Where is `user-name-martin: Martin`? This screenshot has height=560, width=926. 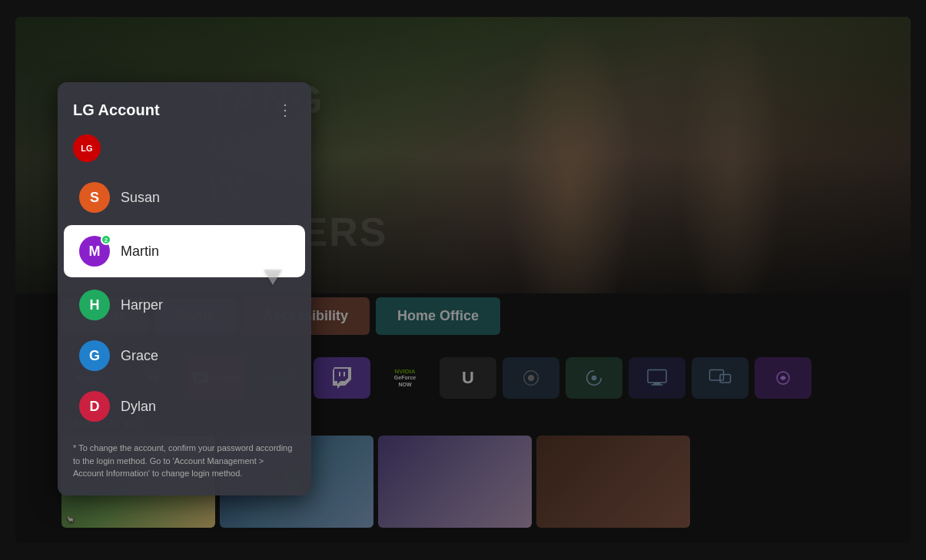 user-name-martin: Martin is located at coordinates (140, 252).